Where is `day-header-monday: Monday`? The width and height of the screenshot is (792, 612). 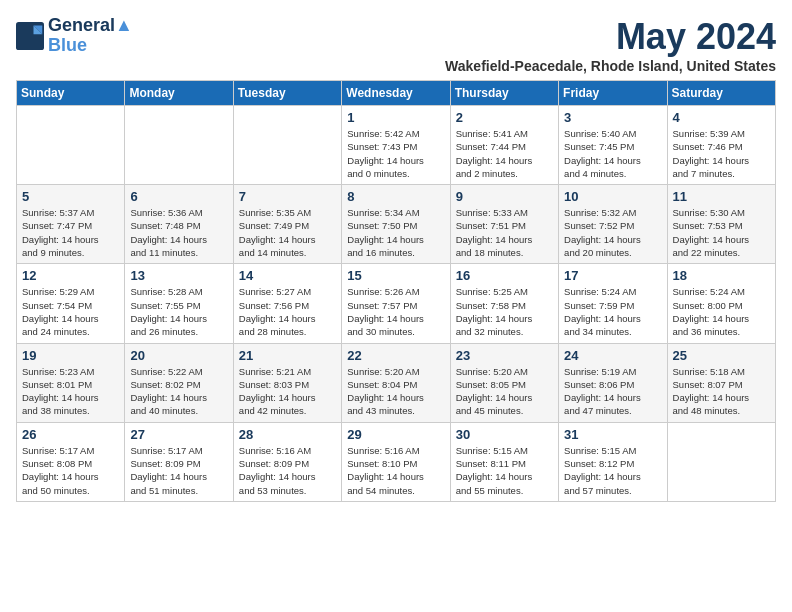 day-header-monday: Monday is located at coordinates (179, 94).